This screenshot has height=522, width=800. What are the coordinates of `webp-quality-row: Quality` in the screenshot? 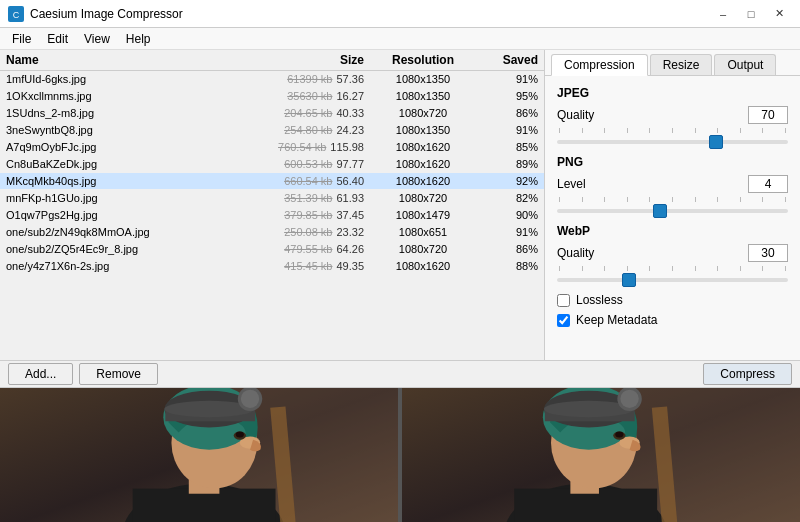 It's located at (672, 253).